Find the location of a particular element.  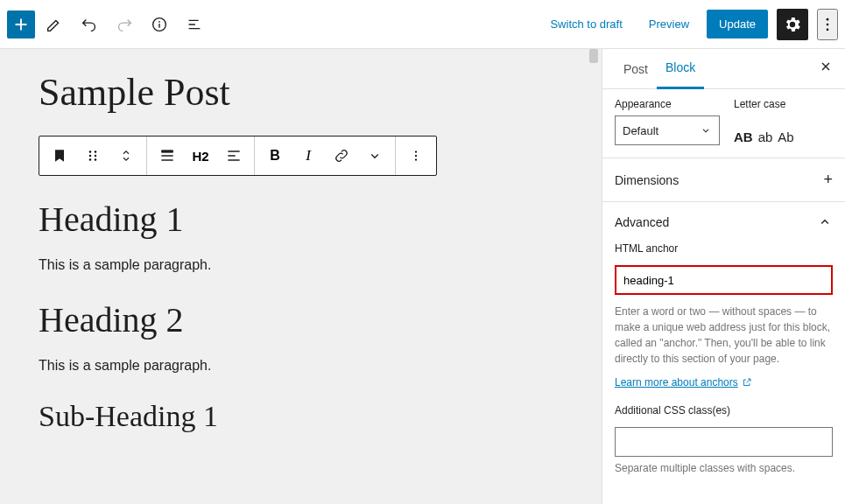

pencil-icon is located at coordinates (54, 24).